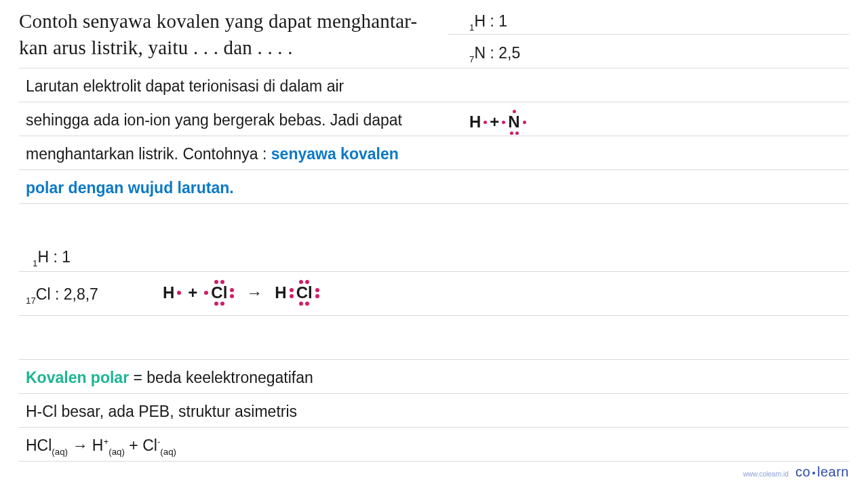  I want to click on question-line-2: kan arus listrik, yaitu . . . dan . . . …, so click(156, 47).